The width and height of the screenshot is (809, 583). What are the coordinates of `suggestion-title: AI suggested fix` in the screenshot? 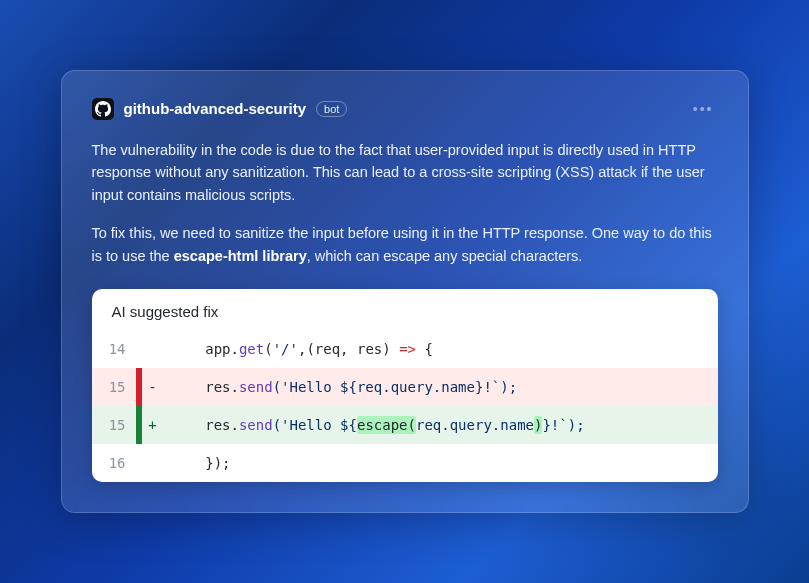 It's located at (405, 310).